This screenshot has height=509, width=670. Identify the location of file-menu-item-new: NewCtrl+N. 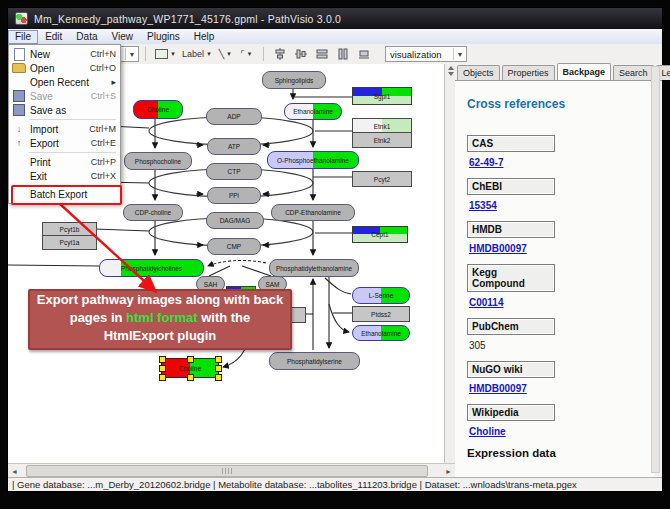
(64, 54).